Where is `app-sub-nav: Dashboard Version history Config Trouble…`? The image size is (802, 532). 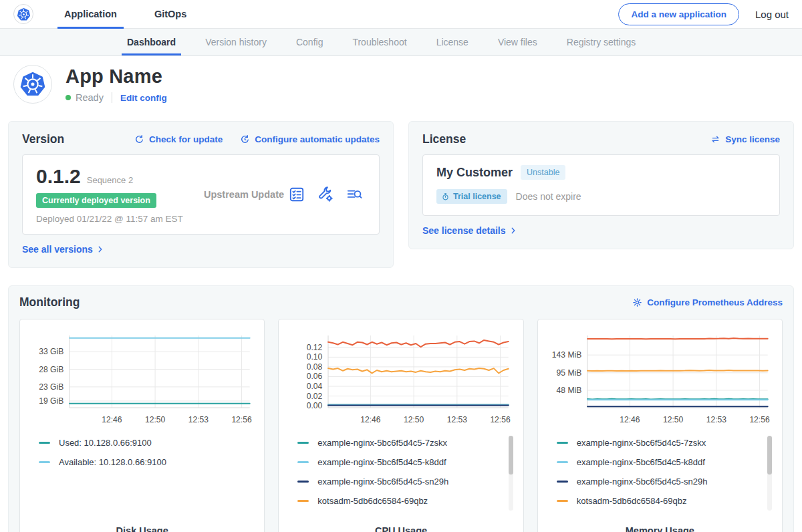 app-sub-nav: Dashboard Version history Config Trouble… is located at coordinates (401, 43).